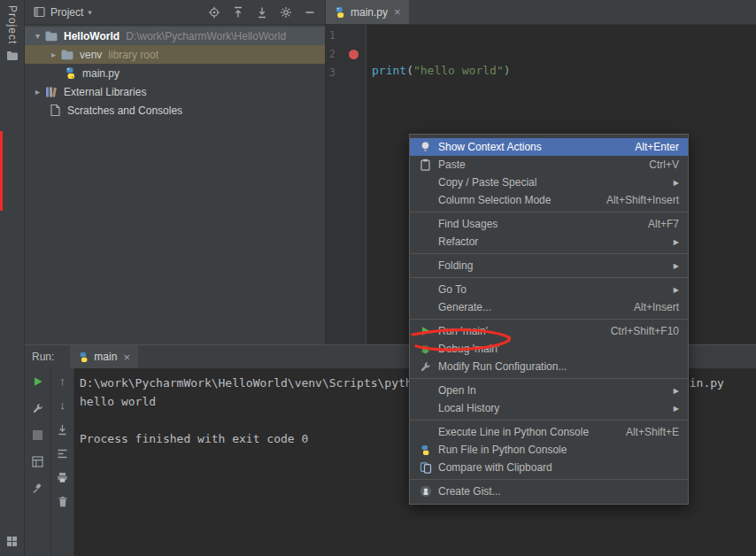 Image resolution: width=756 pixels, height=556 pixels. I want to click on menu-item-local-history: Local History ▶, so click(549, 408).